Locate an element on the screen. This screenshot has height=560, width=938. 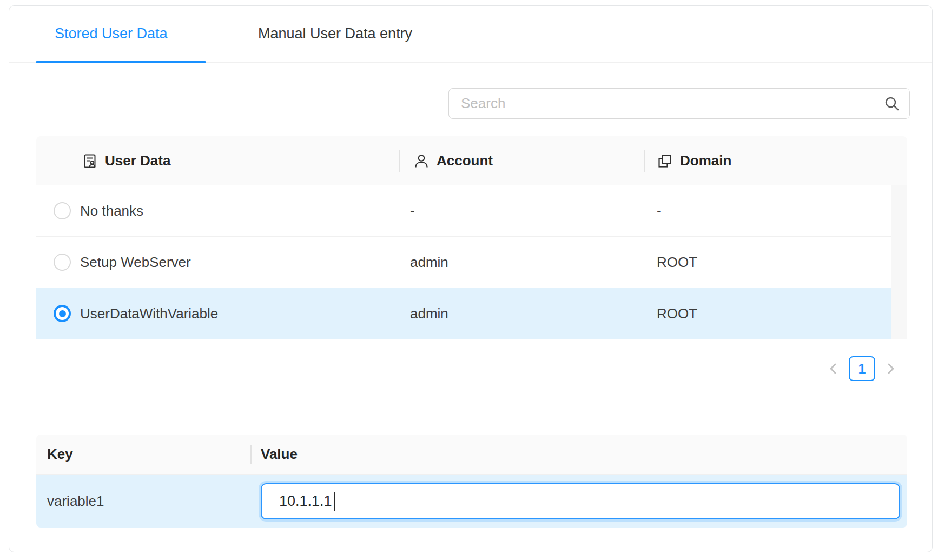
variable-value-input: 10.1.1.1 is located at coordinates (580, 502).